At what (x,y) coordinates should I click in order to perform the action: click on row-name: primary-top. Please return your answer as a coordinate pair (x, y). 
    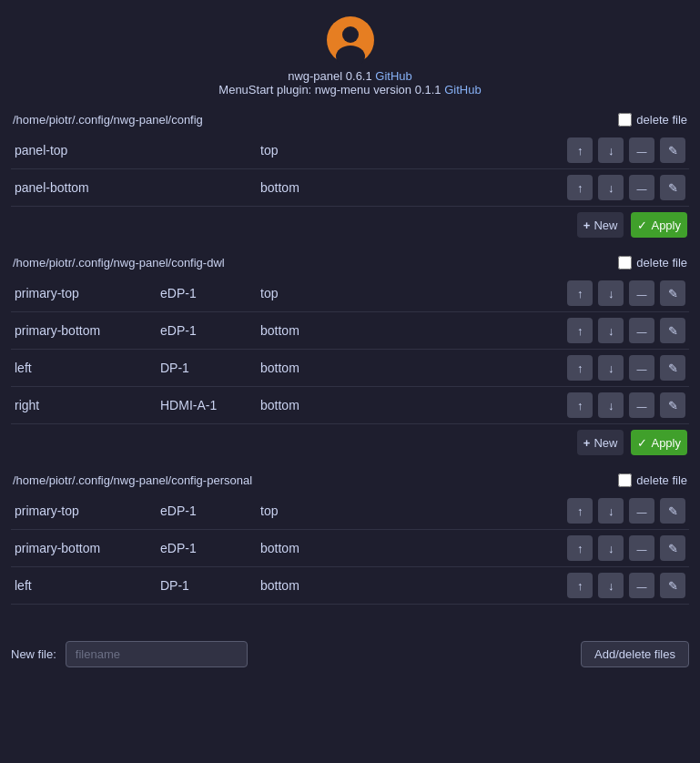
    Looking at the image, I should click on (84, 293).